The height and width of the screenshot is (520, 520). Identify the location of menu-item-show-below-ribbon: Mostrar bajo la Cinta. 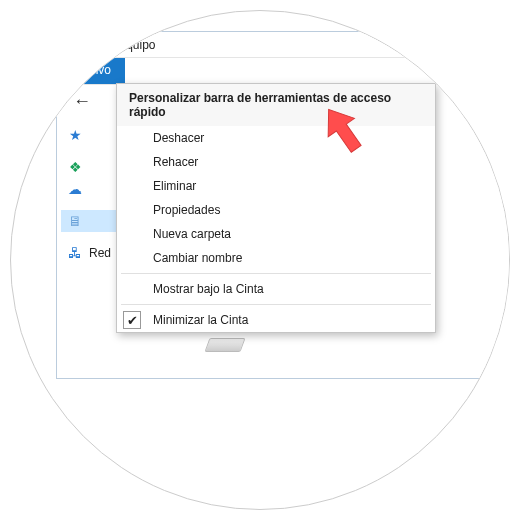
(276, 289).